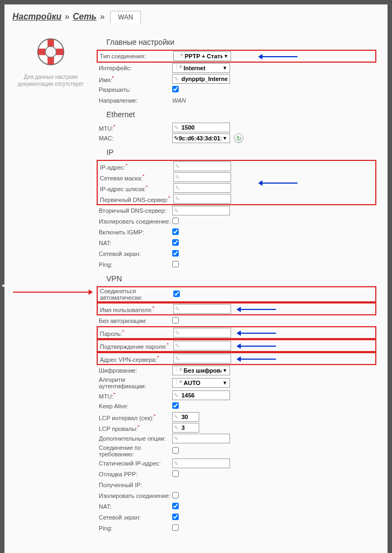 This screenshot has width=392, height=553. What do you see at coordinates (134, 417) in the screenshot?
I see `label-lcp-int: LCP интервал (сек):*` at bounding box center [134, 417].